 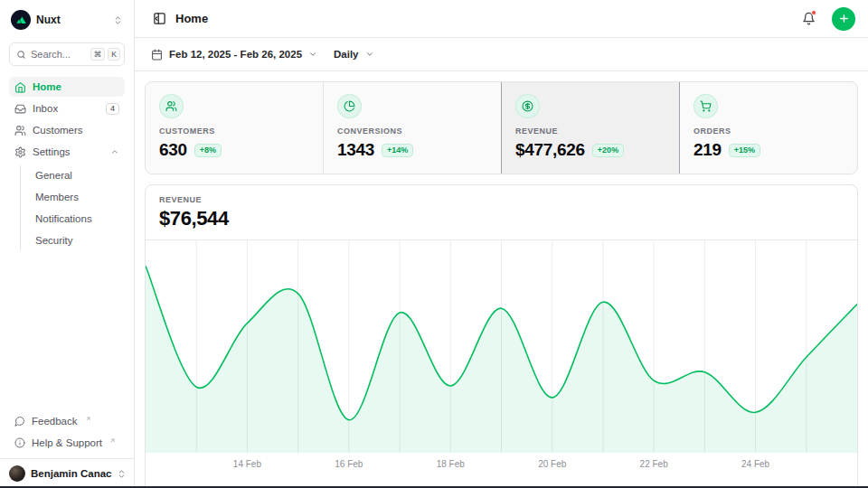 I want to click on chevron-up-icon, so click(x=115, y=152).